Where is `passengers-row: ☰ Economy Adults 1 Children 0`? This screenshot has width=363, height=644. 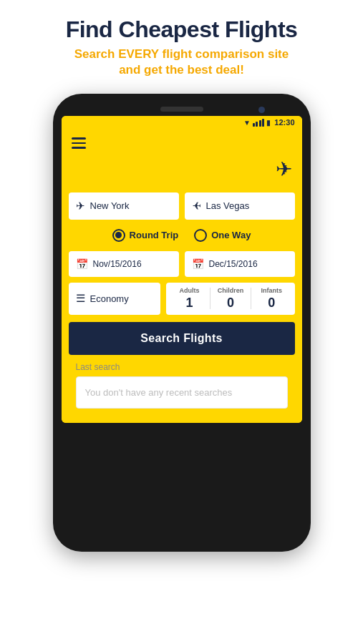
passengers-row: ☰ Economy Adults 1 Children 0 is located at coordinates (182, 299).